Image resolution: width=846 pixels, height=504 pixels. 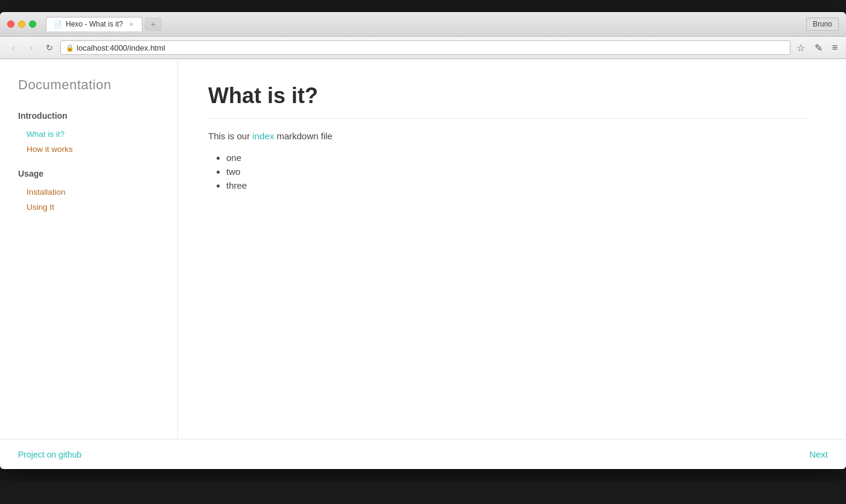 I want to click on menu-icon: ≡, so click(x=835, y=48).